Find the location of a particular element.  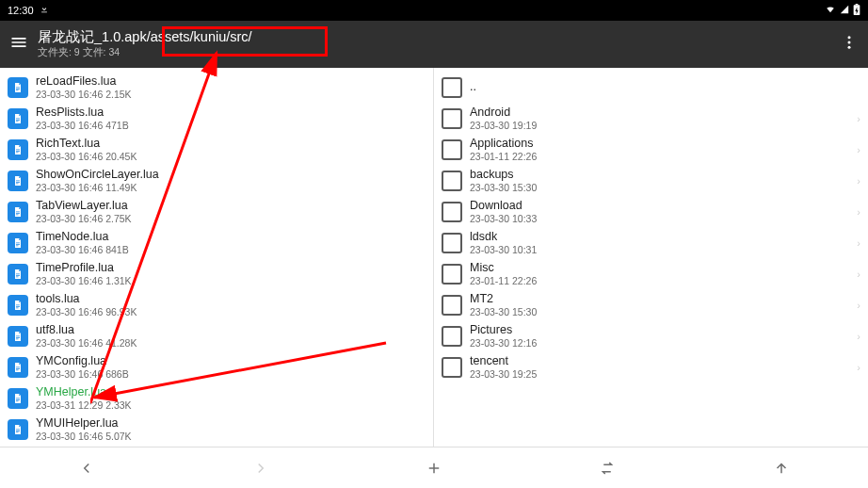

footer-toolbar is located at coordinates (434, 467).